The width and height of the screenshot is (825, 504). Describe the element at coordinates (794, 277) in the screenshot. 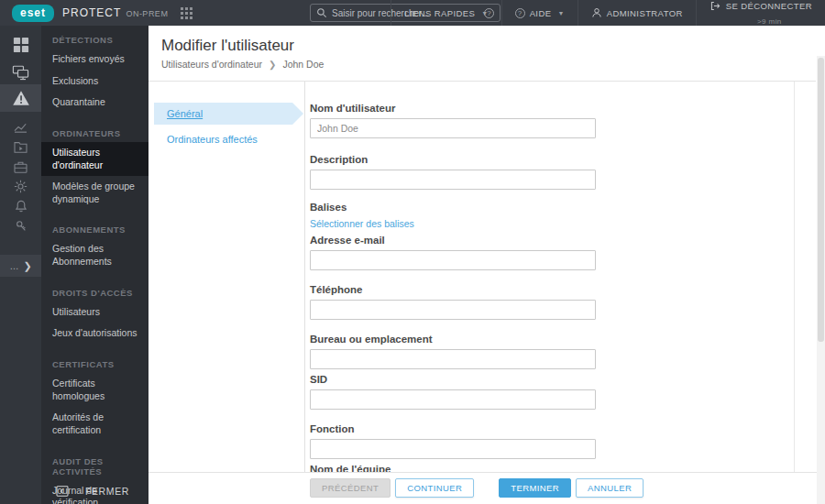

I see `form-panel-border` at that location.